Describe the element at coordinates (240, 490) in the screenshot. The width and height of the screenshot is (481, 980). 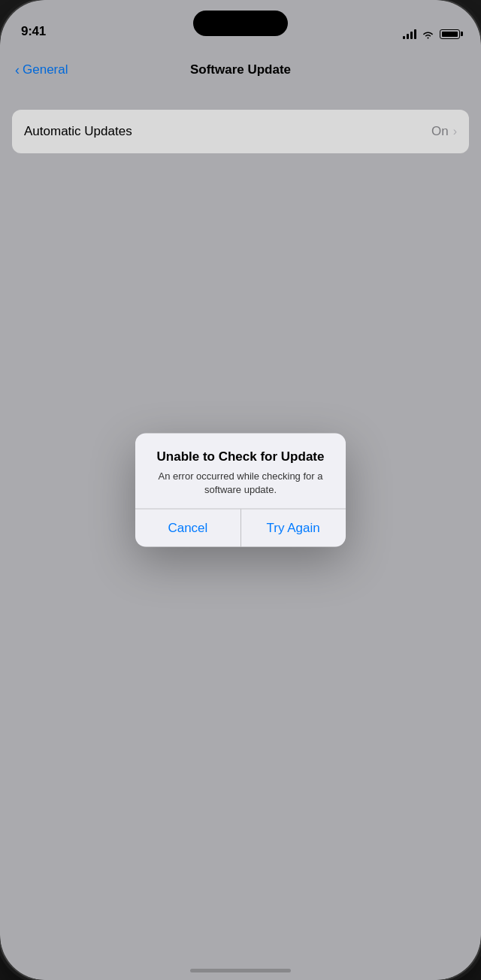
I see `alert-dialog: Unable to Check for Update An error occu…` at that location.